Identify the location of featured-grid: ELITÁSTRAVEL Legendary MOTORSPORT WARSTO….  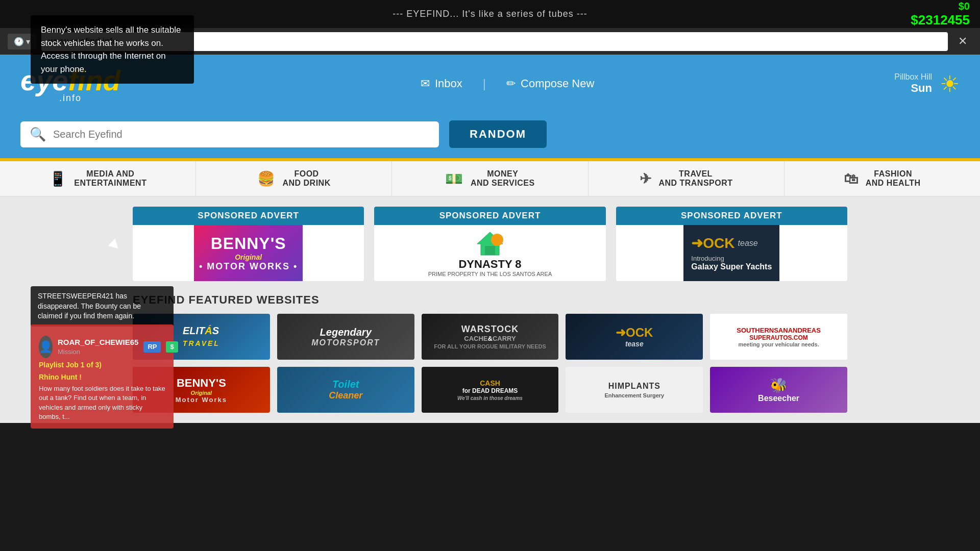
(490, 363).